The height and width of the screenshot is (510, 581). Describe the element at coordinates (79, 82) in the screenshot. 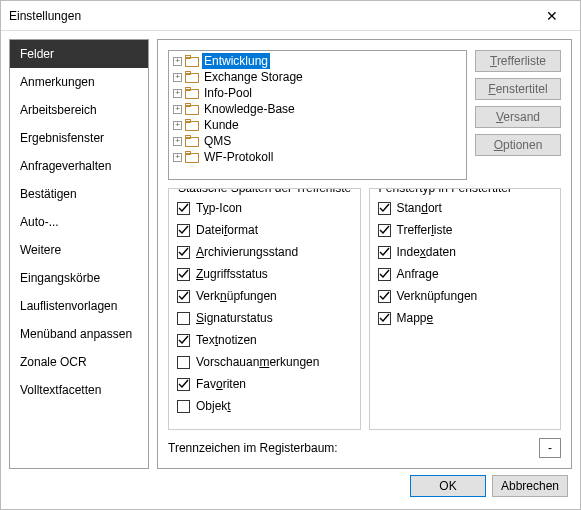

I see `sidebar-item: Anmerkungen` at that location.